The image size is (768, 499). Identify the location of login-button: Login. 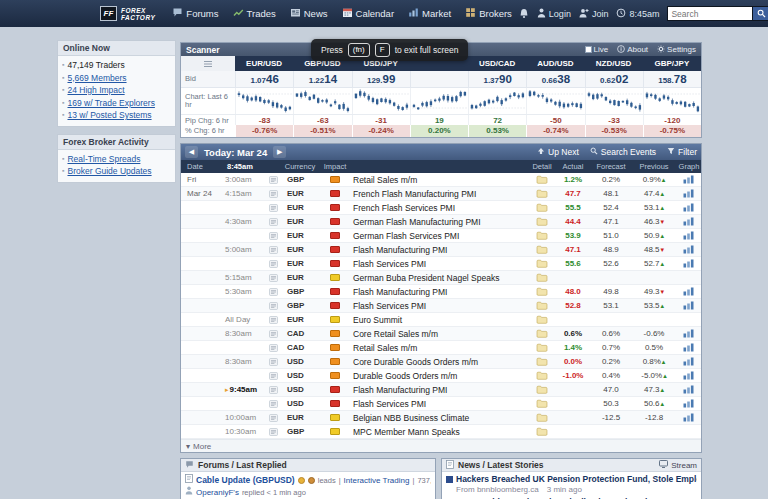
(554, 14).